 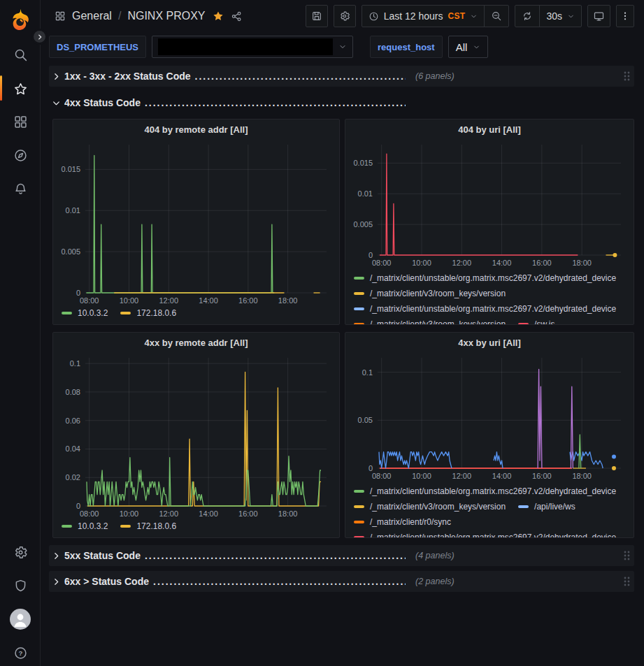 I want to click on request-host-select: All, so click(x=468, y=47).